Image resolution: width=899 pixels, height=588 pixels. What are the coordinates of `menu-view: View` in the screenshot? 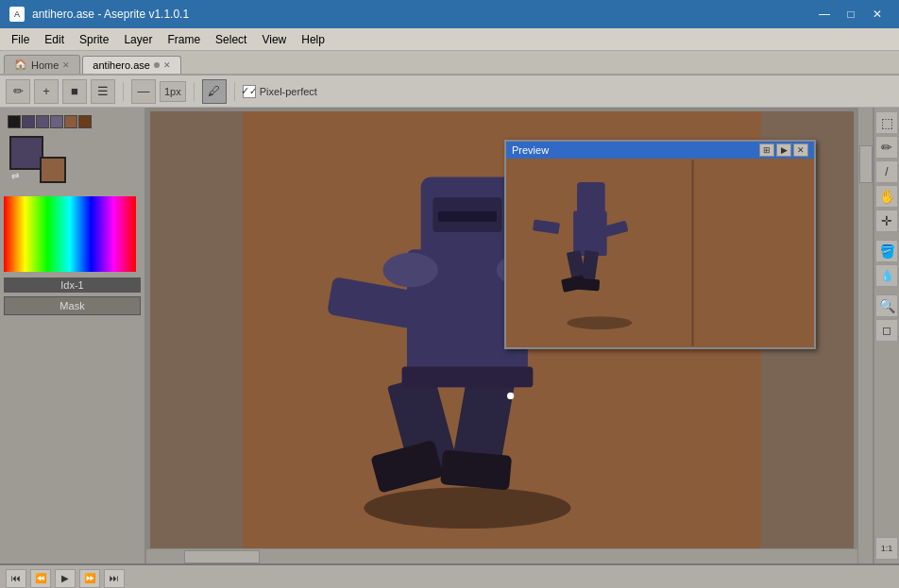 It's located at (274, 40).